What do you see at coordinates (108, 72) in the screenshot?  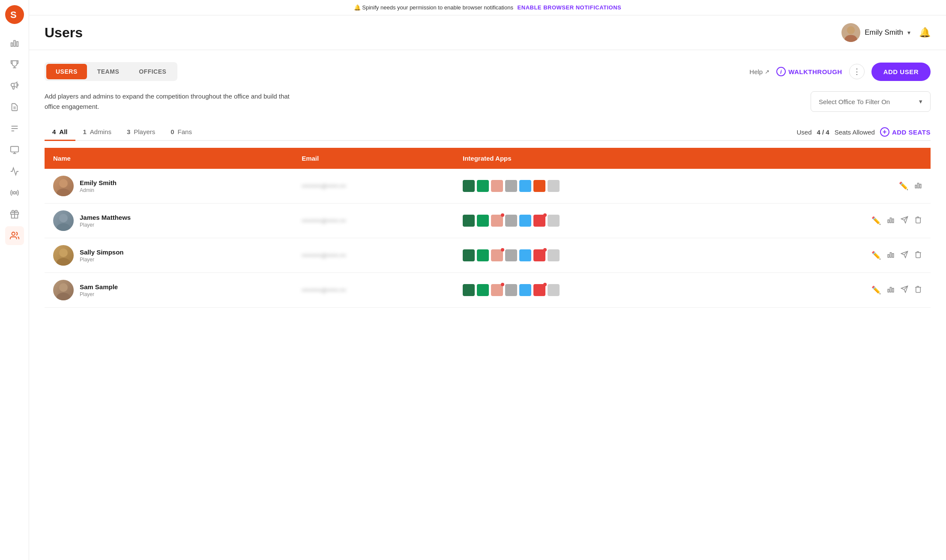 I see `tab-teams: TEAMS` at bounding box center [108, 72].